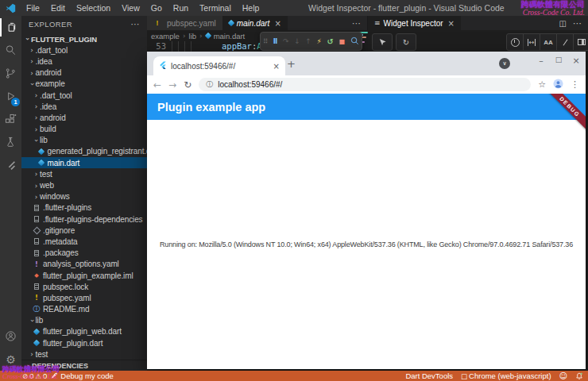 The height and width of the screenshot is (381, 588). Describe the element at coordinates (577, 24) in the screenshot. I see `more-actions-icon: ⋯` at that location.